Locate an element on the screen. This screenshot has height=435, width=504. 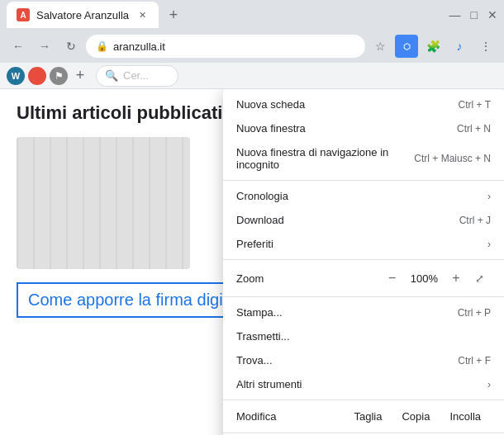
title-bar: A Salvatore Aranzulla ✕ + — □ ✕ is located at coordinates (252, 15).